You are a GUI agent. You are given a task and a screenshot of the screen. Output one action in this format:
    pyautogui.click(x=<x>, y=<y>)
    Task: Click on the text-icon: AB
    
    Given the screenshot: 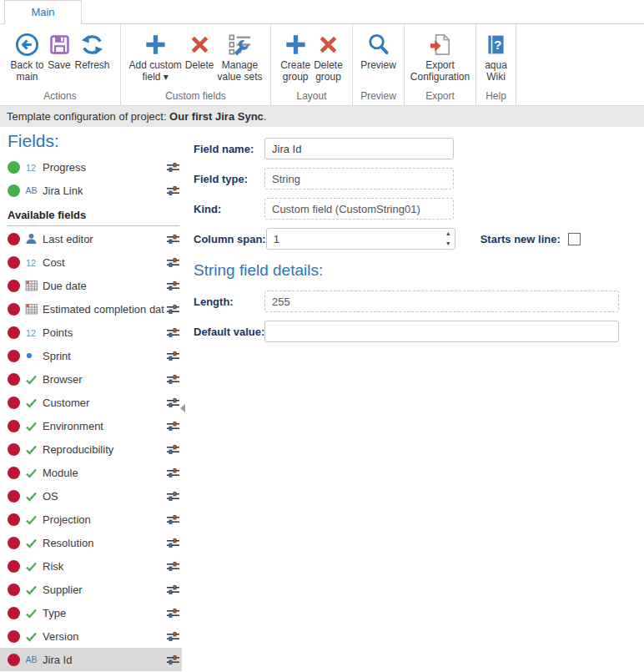 What is the action you would take?
    pyautogui.click(x=33, y=659)
    